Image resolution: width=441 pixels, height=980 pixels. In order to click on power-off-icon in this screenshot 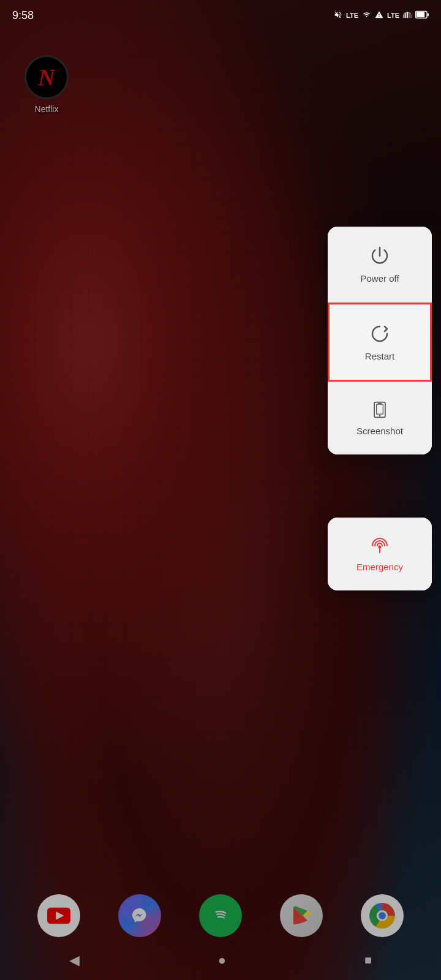, I will do `click(380, 256)`.